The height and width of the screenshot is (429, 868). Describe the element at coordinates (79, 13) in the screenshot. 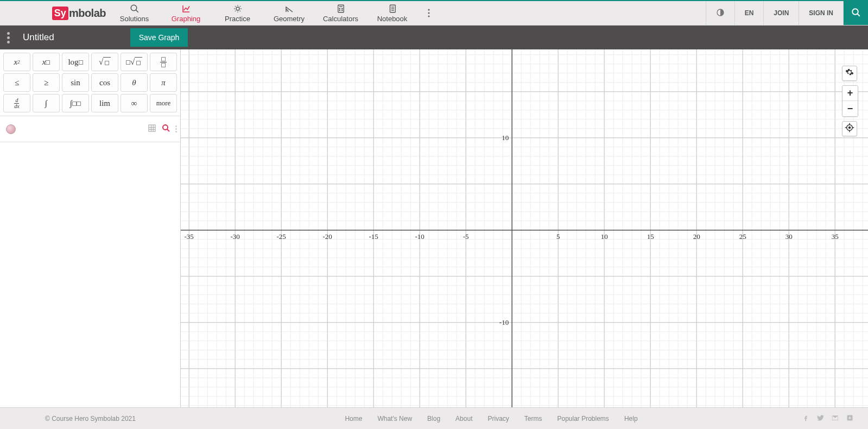

I see `logo: Sy mbolab` at that location.